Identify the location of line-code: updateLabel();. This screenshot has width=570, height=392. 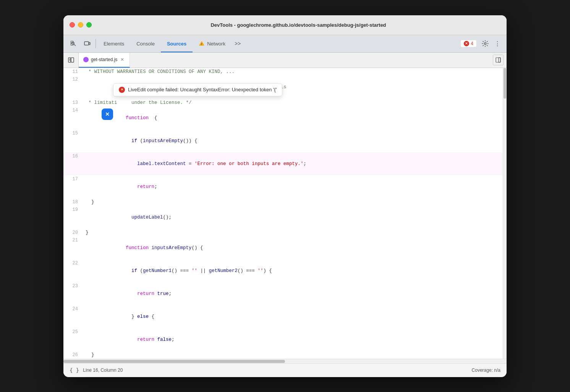
(293, 217).